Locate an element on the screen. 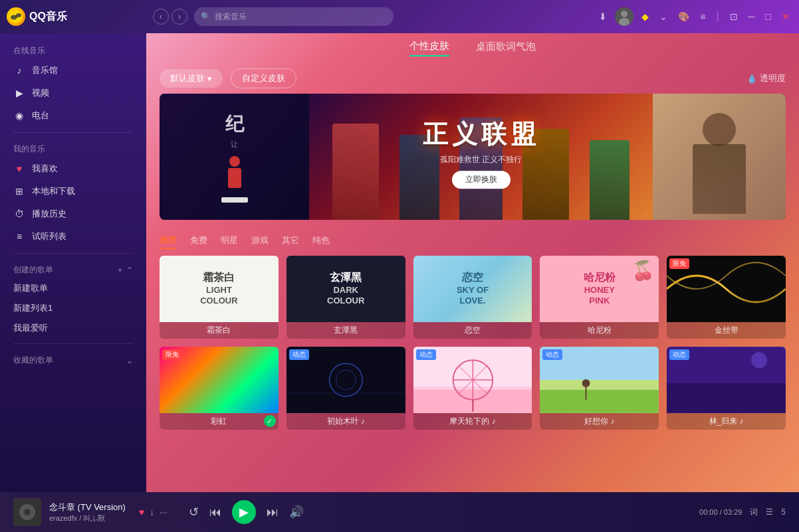  add-playlist-icon: + is located at coordinates (120, 270).